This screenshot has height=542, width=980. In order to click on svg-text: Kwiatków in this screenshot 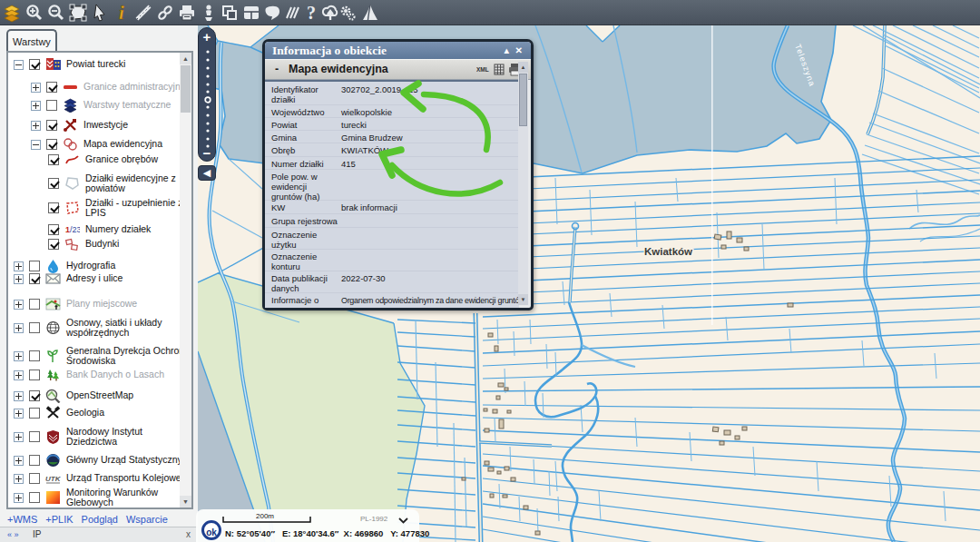, I will do `click(668, 251)`.